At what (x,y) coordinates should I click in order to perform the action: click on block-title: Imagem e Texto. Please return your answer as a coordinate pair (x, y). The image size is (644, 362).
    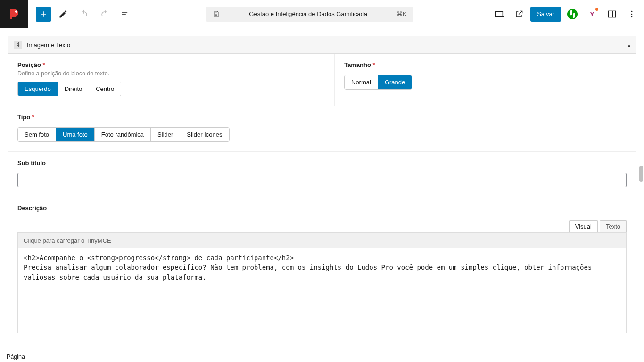
    Looking at the image, I should click on (49, 45).